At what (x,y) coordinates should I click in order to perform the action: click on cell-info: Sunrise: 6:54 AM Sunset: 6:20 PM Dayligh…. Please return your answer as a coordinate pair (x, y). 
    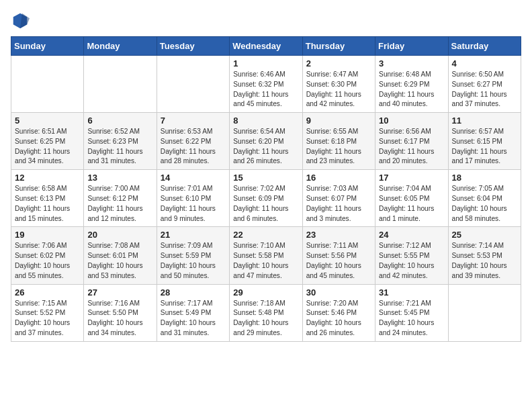
    Looking at the image, I should click on (266, 146).